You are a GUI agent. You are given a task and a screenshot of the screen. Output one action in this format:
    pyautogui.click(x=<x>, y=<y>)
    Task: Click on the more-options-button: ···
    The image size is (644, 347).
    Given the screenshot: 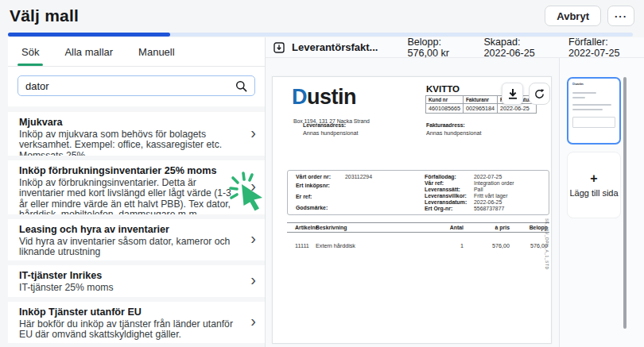 What is the action you would take?
    pyautogui.click(x=621, y=16)
    